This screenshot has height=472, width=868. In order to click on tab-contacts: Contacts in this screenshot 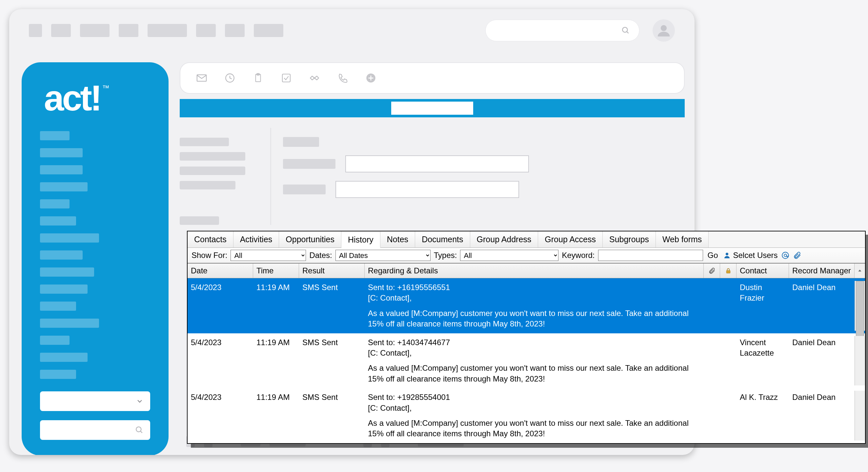, I will do `click(211, 240)`.